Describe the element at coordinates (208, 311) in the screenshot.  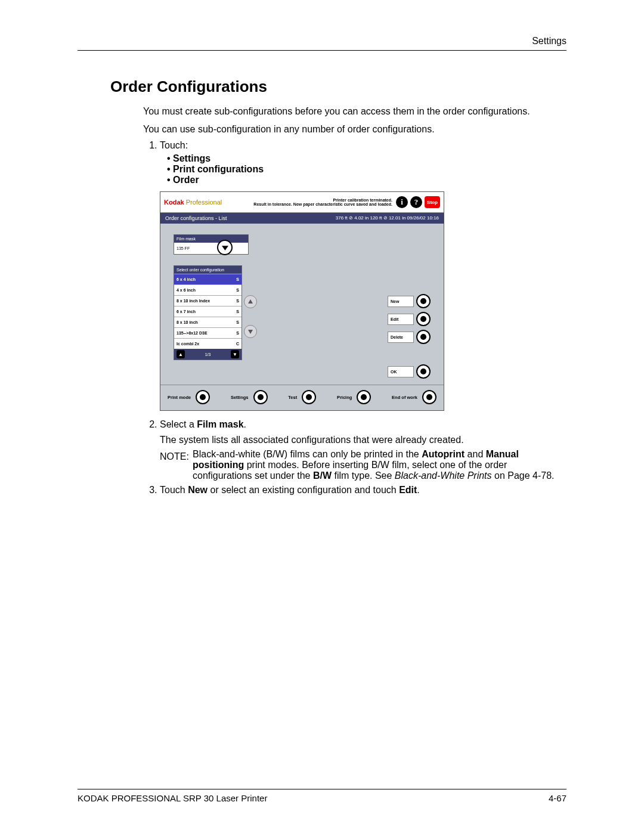
I see `list-item: 6 x 7 inchS` at that location.